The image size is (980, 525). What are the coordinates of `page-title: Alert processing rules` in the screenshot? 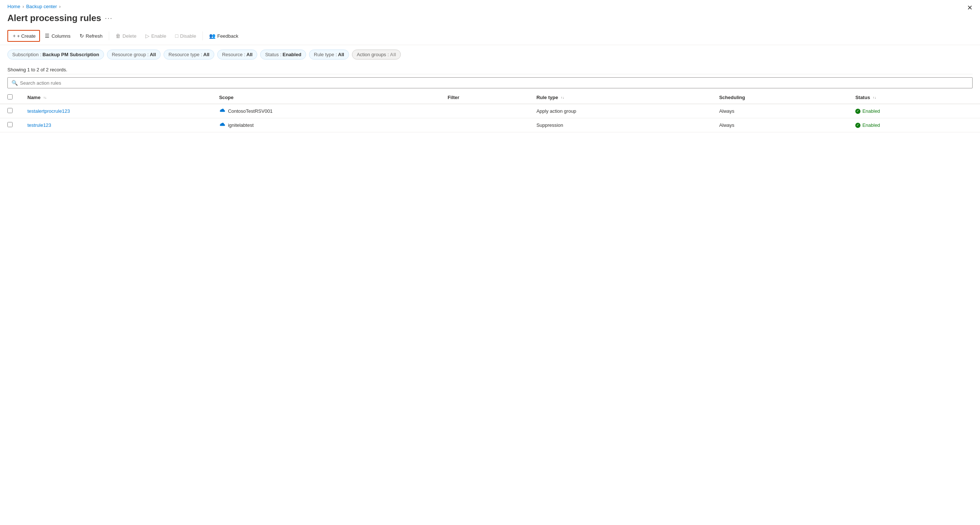 It's located at (54, 18).